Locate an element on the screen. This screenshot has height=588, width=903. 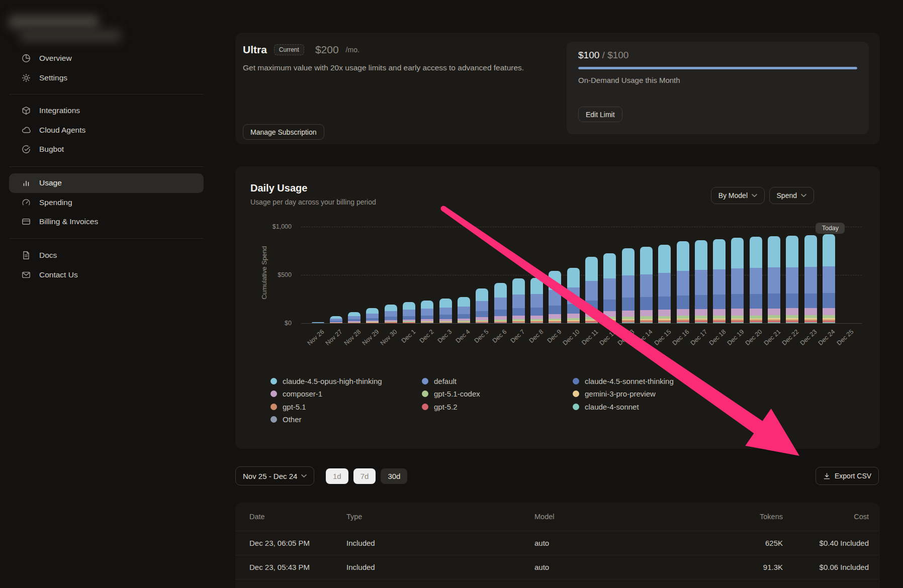
legend-item-gpt-5.1-codex: gpt-5.1-codex is located at coordinates (451, 394).